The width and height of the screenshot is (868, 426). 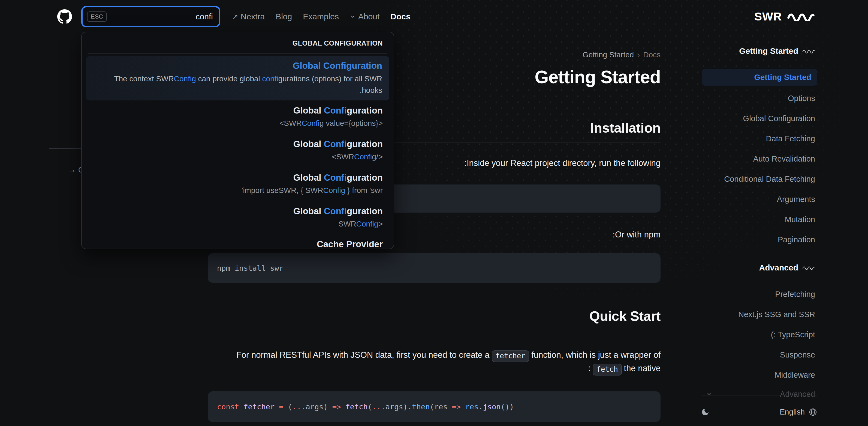 I want to click on sidebar-footer-divider, so click(x=760, y=395).